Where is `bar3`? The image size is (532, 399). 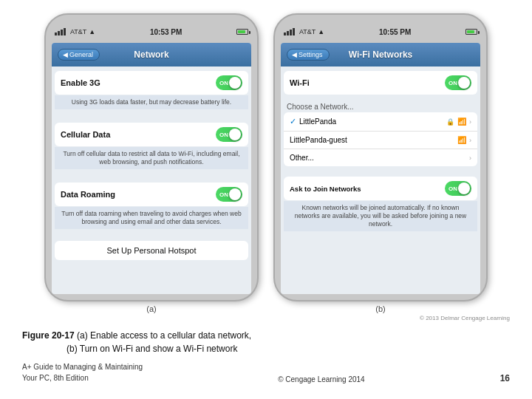
bar3 is located at coordinates (62, 33).